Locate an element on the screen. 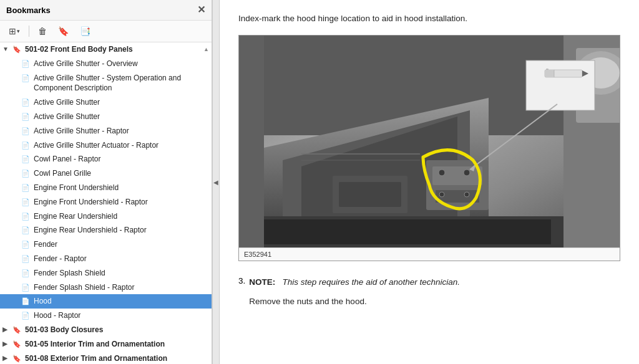 The width and height of the screenshot is (639, 364). item-label-ags-sysop: Active Grille Shutter - System Operation… is located at coordinates (121, 84).